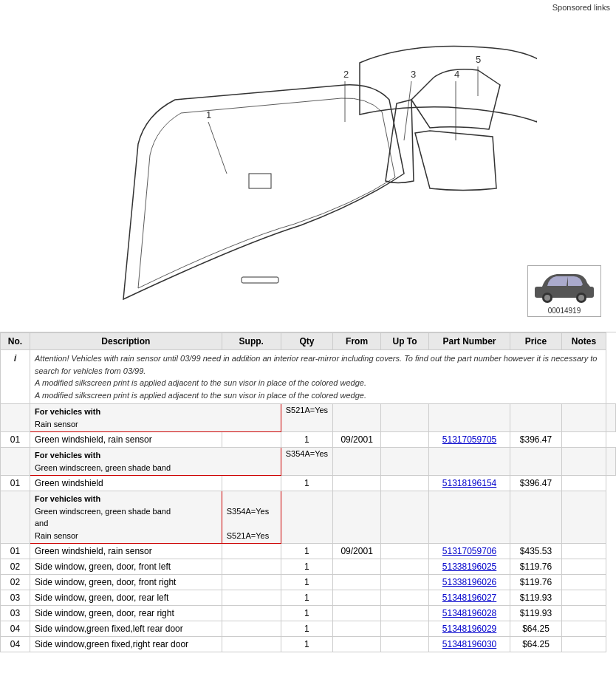 The width and height of the screenshot is (616, 693). What do you see at coordinates (584, 341) in the screenshot?
I see `col-header-notes: Notes` at bounding box center [584, 341].